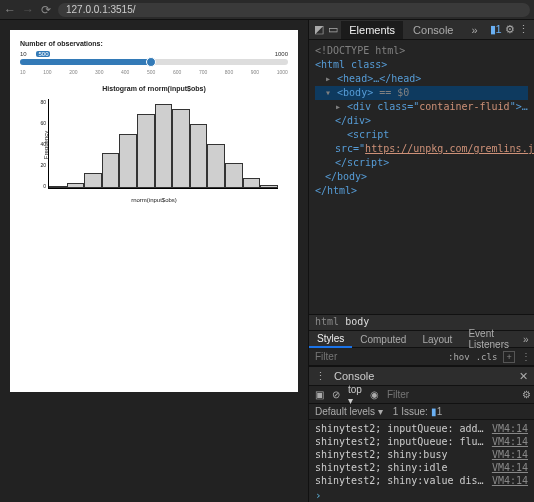  I want to click on console-sidebar-icon: ▣, so click(320, 394).